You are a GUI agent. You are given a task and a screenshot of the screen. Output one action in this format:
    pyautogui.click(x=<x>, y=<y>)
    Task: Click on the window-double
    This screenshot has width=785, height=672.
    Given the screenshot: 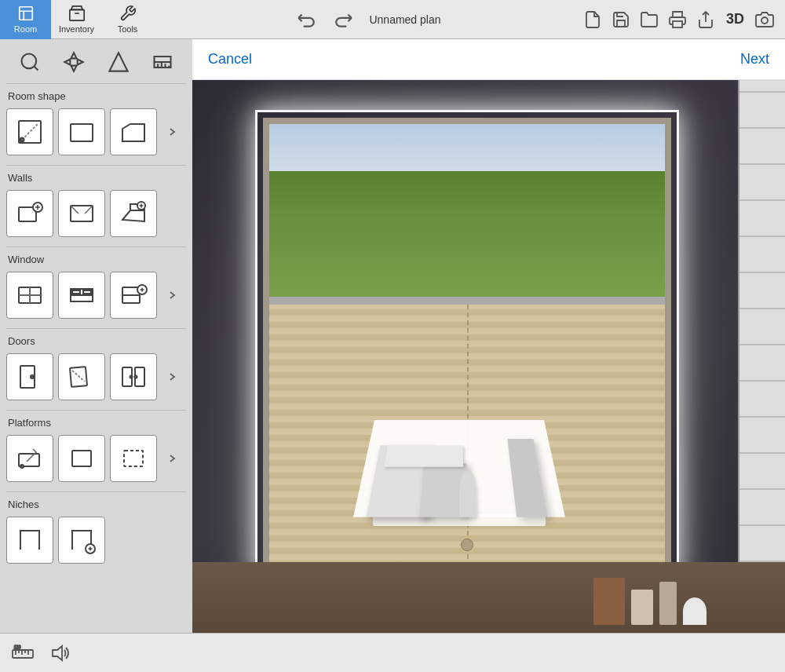 What is the action you would take?
    pyautogui.click(x=82, y=295)
    